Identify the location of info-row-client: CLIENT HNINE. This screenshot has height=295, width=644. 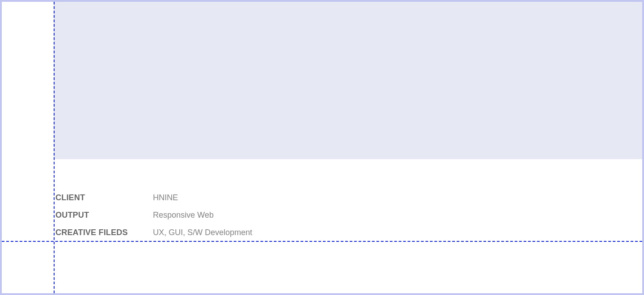
(345, 198).